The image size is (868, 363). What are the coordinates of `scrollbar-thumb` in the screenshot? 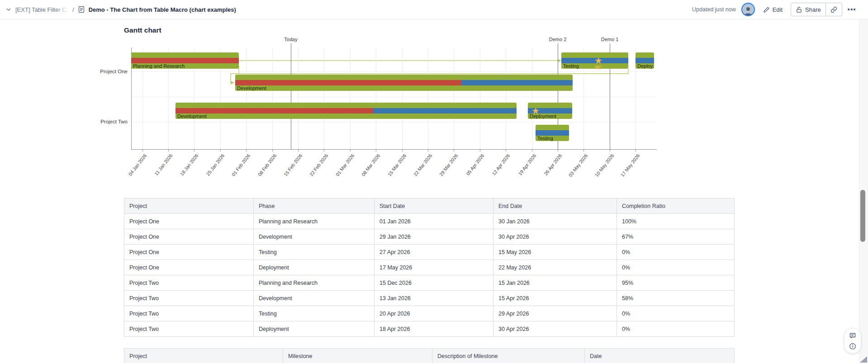 It's located at (863, 216).